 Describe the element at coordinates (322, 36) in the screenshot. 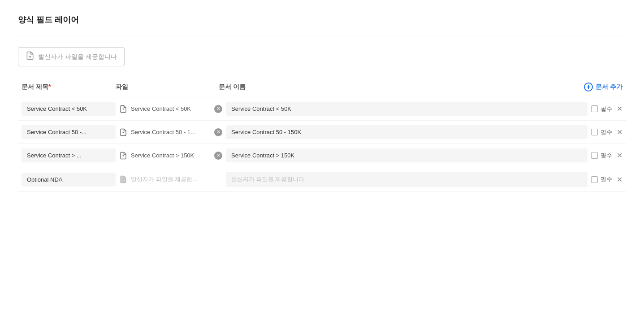

I see `title-divider` at that location.